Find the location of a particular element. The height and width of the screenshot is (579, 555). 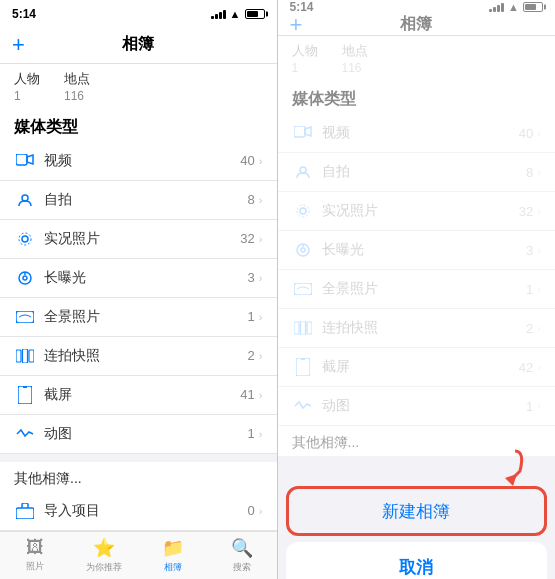

pano-icon-right is located at coordinates (303, 289).